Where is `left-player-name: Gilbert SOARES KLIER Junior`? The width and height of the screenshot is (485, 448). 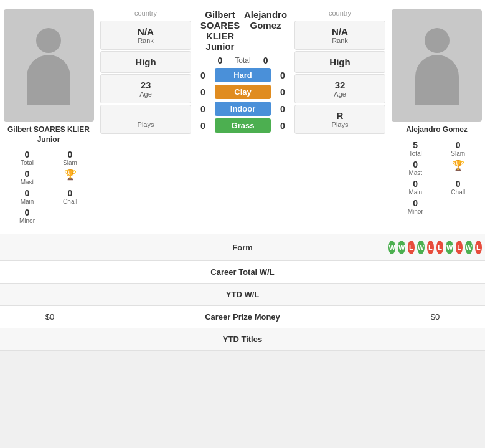
left-player-name: Gilbert SOARES KLIER Junior is located at coordinates (49, 135).